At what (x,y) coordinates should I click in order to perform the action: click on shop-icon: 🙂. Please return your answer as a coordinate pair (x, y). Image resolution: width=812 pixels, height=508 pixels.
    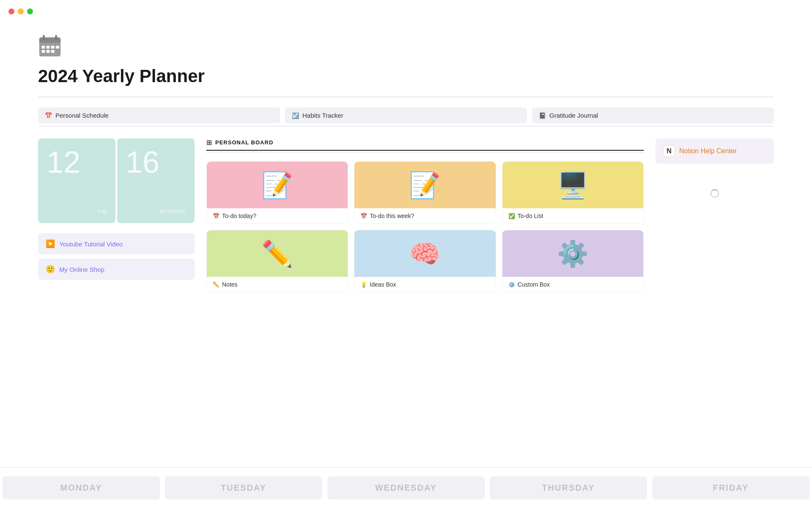
    Looking at the image, I should click on (50, 269).